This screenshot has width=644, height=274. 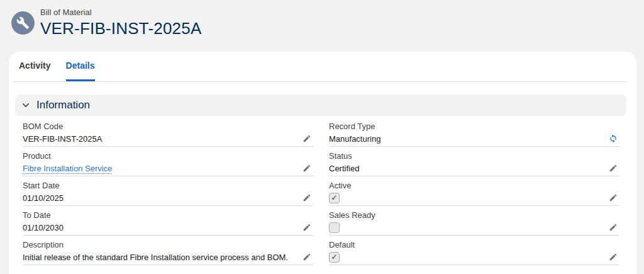 What do you see at coordinates (613, 139) in the screenshot?
I see `change-record-type-icon` at bounding box center [613, 139].